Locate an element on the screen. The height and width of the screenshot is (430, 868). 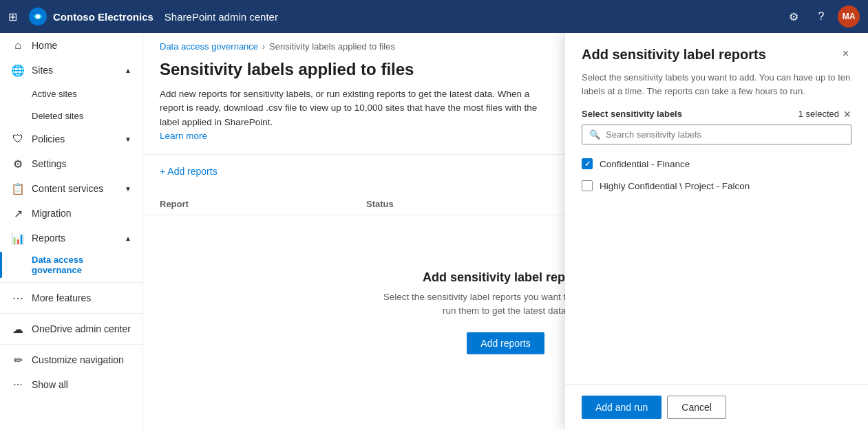
empty-state-add-reports-button: Add reports is located at coordinates (505, 343).